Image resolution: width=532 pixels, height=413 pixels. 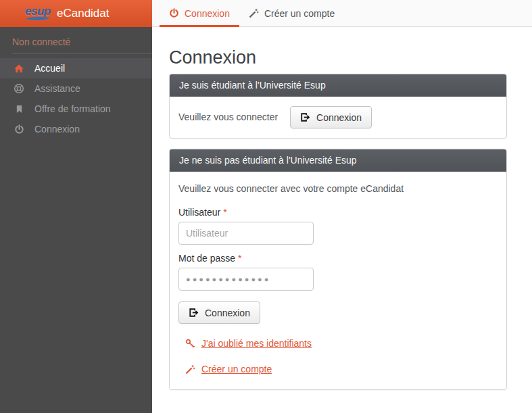 What do you see at coordinates (199, 14) in the screenshot?
I see `tab-connexion: Connexion` at bounding box center [199, 14].